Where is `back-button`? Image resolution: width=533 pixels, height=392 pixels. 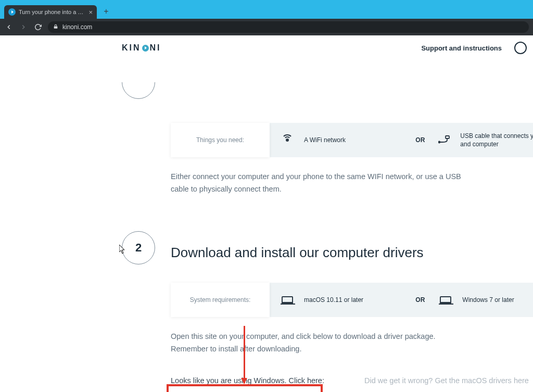
back-button is located at coordinates (9, 27).